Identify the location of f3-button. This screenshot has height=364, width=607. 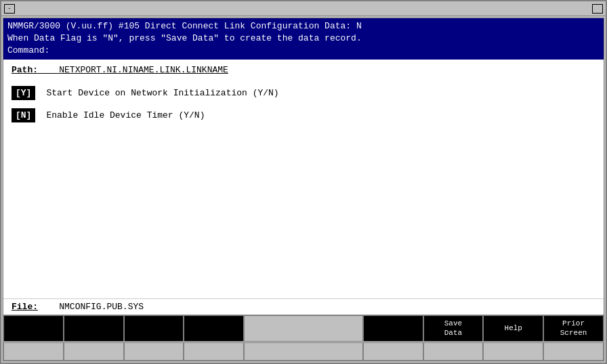
(154, 329).